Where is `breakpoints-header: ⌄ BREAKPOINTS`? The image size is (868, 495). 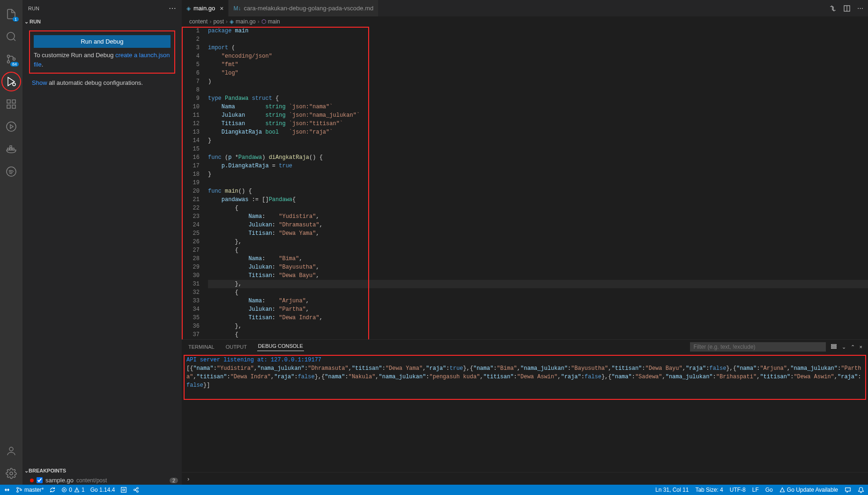 breakpoints-header: ⌄ BREAKPOINTS is located at coordinates (102, 471).